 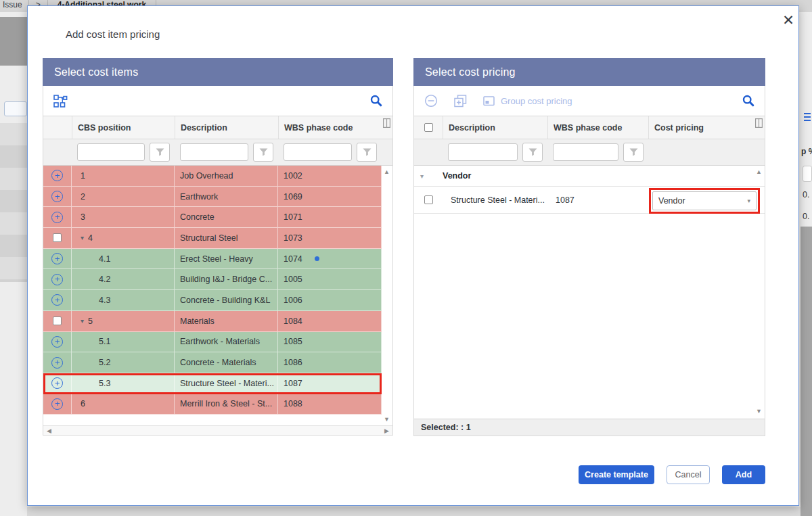 I want to click on cbs-filter-input, so click(x=111, y=152).